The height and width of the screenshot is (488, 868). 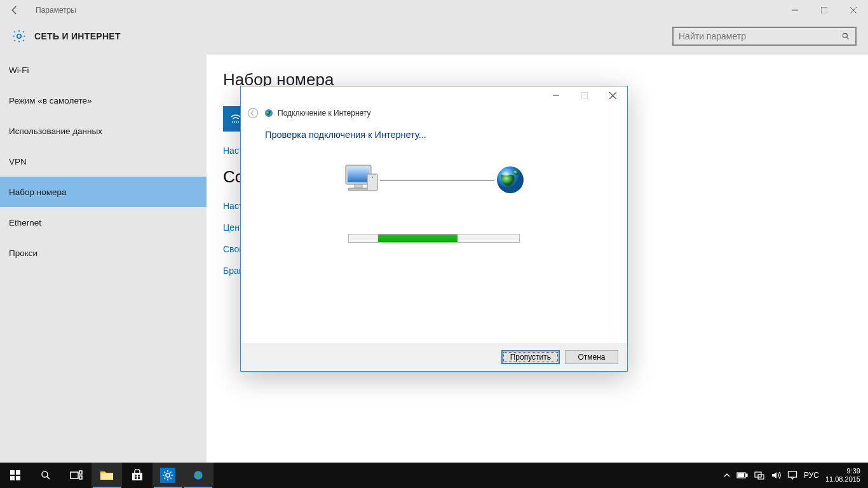 What do you see at coordinates (19, 36) in the screenshot?
I see `gear-icon` at bounding box center [19, 36].